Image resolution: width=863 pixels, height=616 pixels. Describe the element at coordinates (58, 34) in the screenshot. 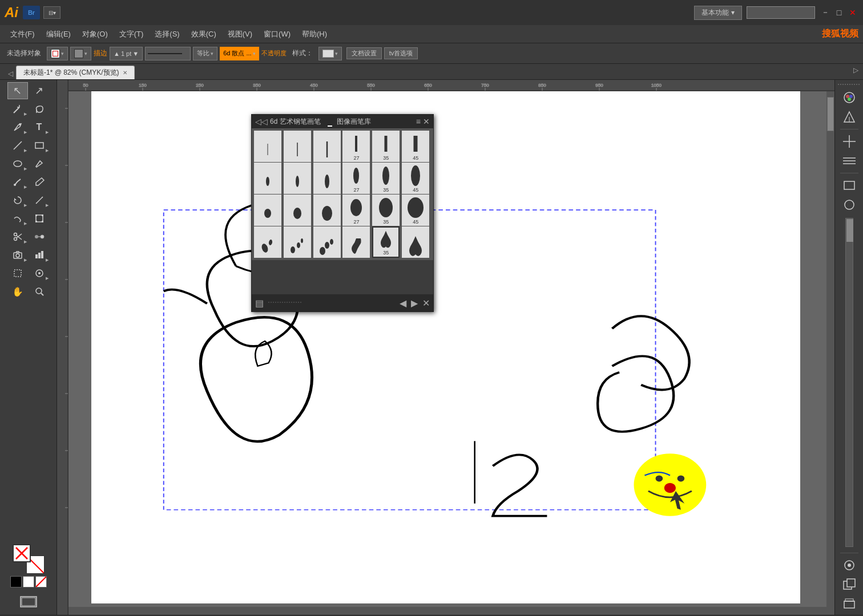

I see `menu-edit: 编辑(E)` at that location.